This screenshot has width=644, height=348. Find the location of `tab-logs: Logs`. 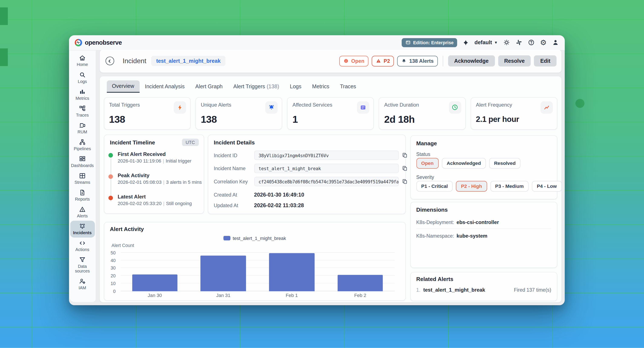

tab-logs: Logs is located at coordinates (296, 86).